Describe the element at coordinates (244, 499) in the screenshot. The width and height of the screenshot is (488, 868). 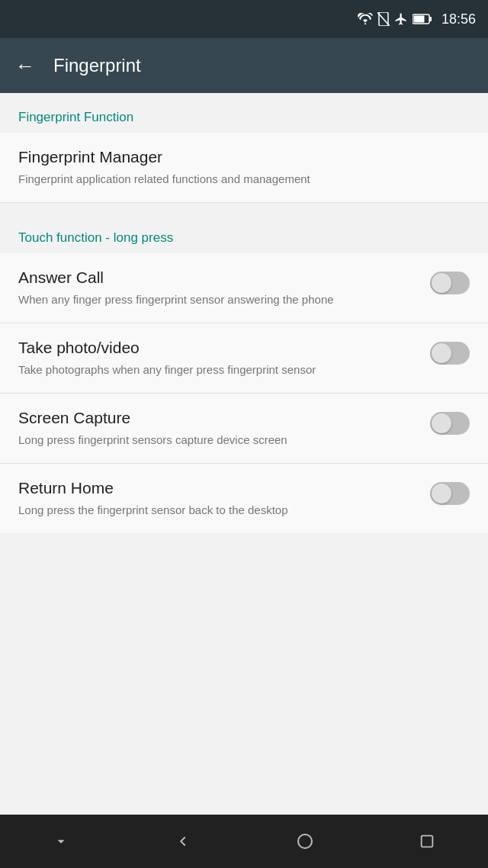
I see `setting-return-home: Return Home Long press the fingerprint s…` at that location.